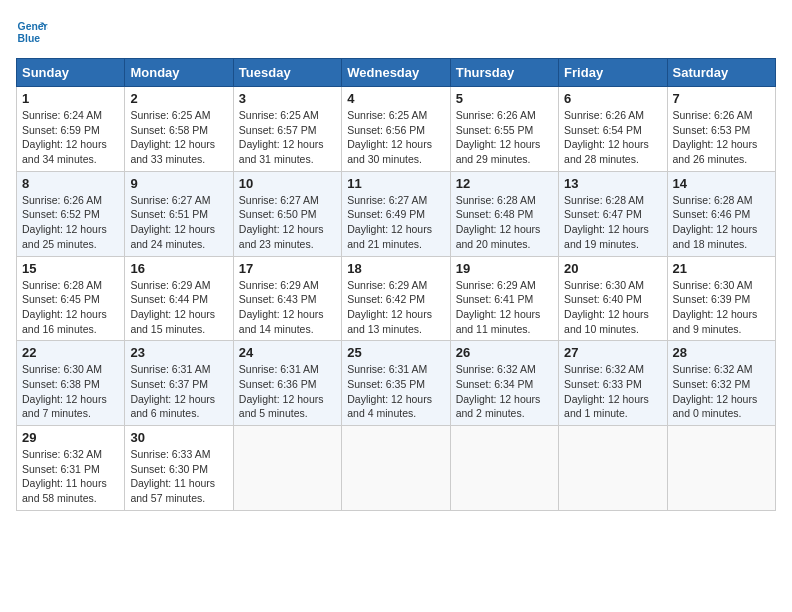  What do you see at coordinates (70, 438) in the screenshot?
I see `day-number: 29` at bounding box center [70, 438].